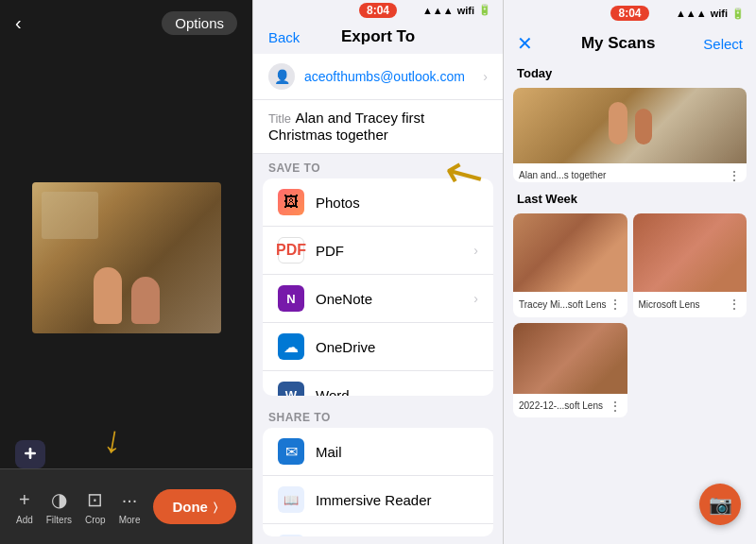 Image resolution: width=756 pixels, height=544 pixels. I want to click on menu-photos: 🖼 Photos, so click(378, 202).